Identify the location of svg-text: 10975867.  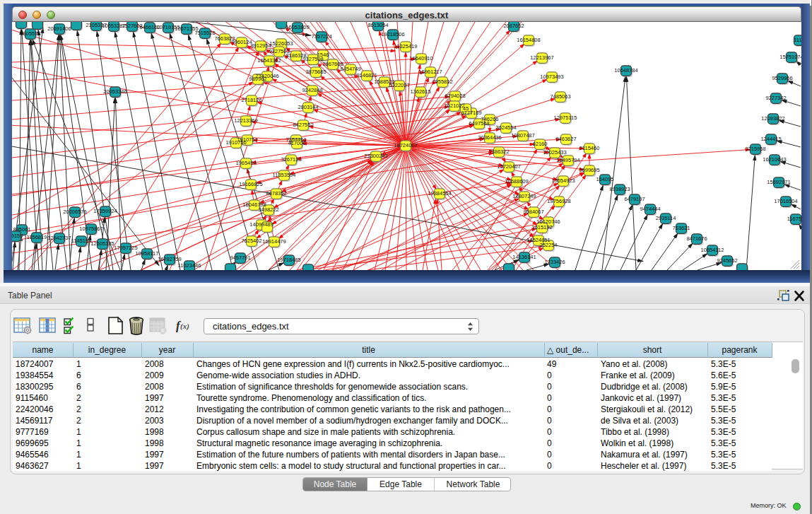
(90, 229).